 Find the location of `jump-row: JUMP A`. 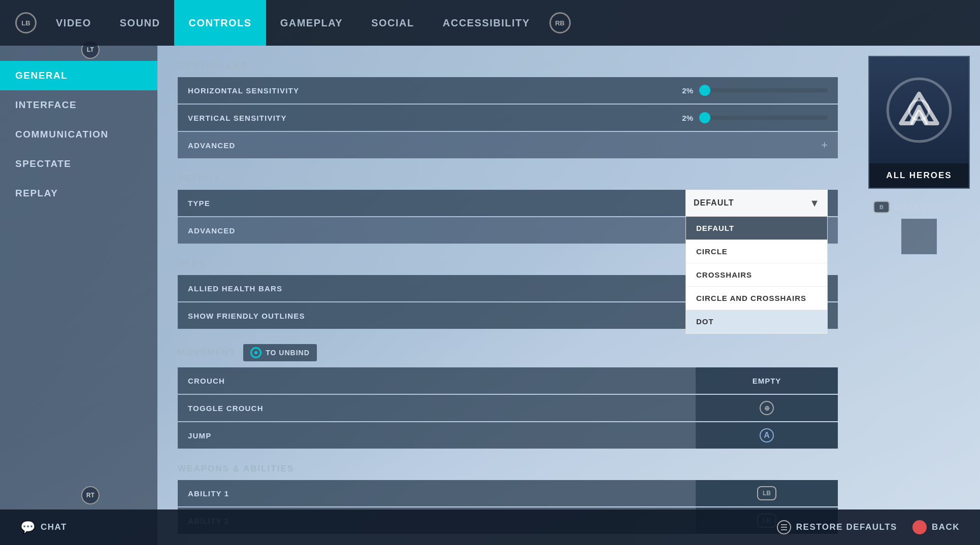

jump-row: JUMP A is located at coordinates (508, 435).